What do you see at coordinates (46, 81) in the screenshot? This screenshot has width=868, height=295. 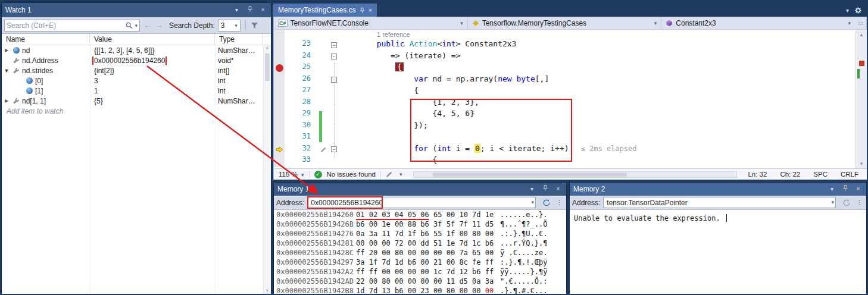 I see `watch-name-cell: [0]` at bounding box center [46, 81].